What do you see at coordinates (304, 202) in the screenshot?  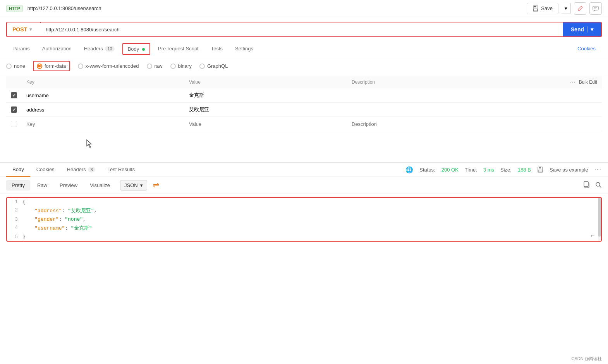 I see `code-line-1: 1 {` at bounding box center [304, 202].